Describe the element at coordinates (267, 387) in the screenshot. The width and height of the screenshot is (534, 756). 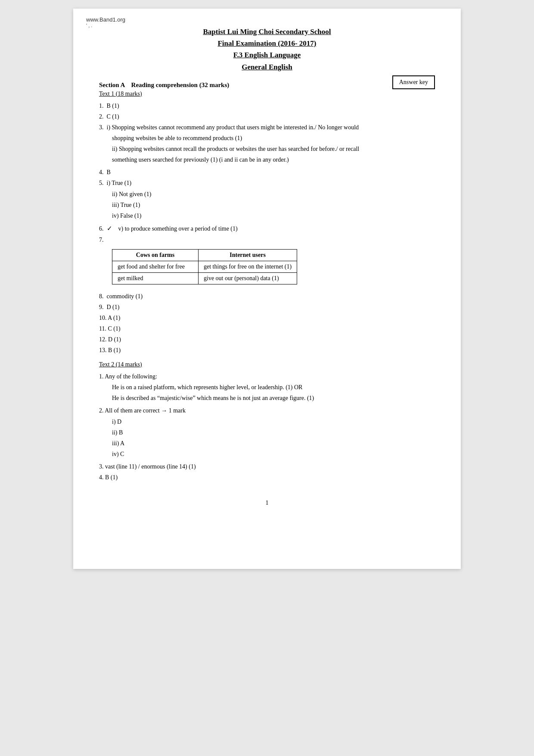
I see `text2-answer-1: 1. Any of the following: He is on a rais…` at that location.